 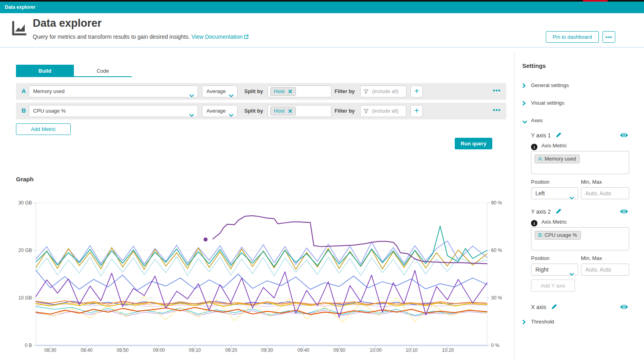 I want to click on y-axis-2-position-select: Right, so click(x=555, y=270).